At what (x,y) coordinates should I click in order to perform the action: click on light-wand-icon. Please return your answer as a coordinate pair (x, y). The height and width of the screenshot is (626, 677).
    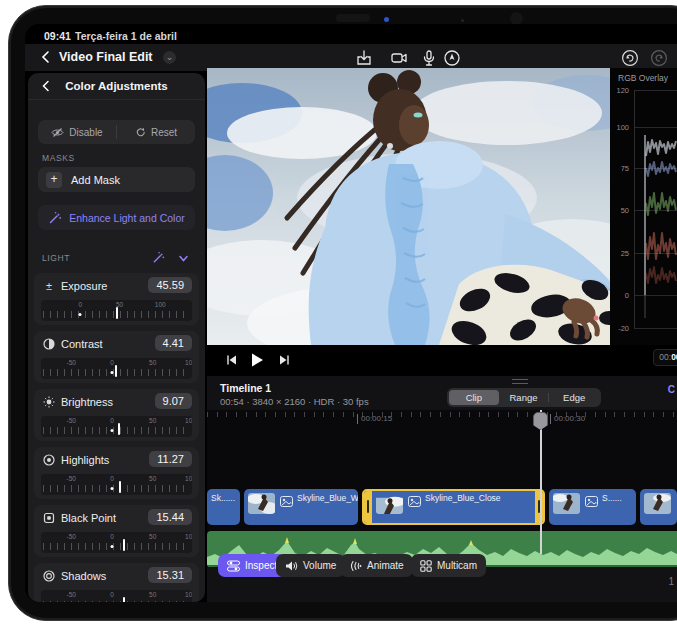
    Looking at the image, I should click on (158, 258).